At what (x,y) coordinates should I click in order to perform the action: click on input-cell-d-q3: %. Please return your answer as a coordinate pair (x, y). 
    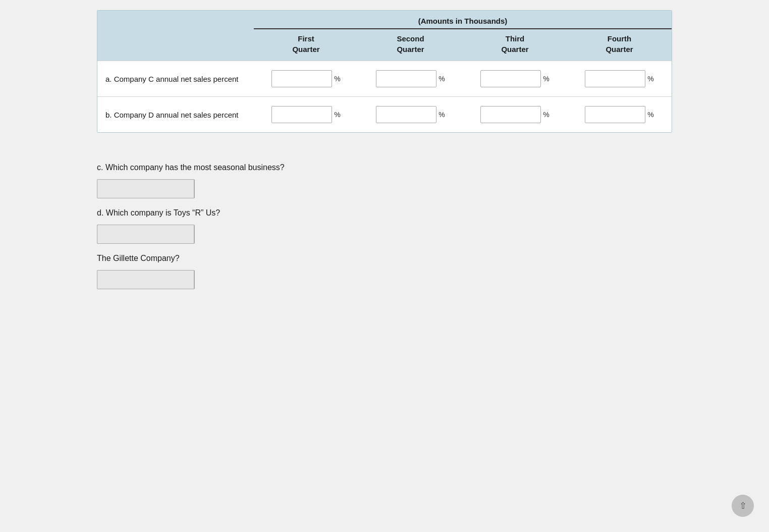
    Looking at the image, I should click on (515, 115).